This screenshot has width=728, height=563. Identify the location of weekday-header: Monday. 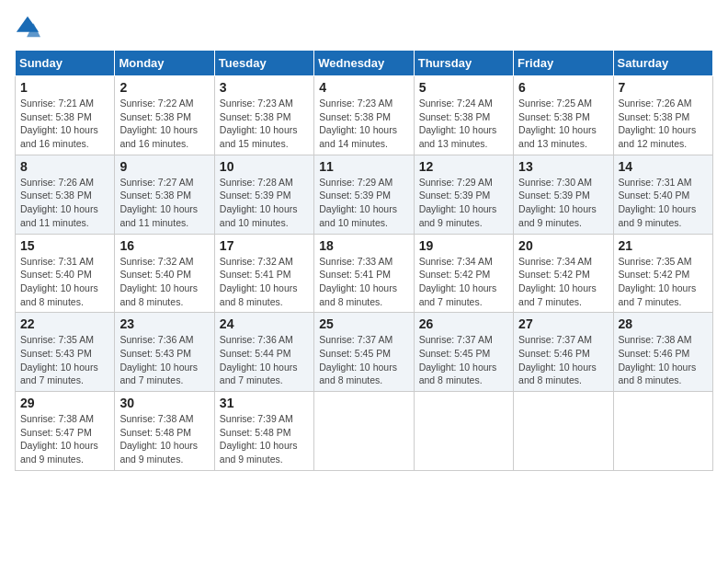
(165, 63).